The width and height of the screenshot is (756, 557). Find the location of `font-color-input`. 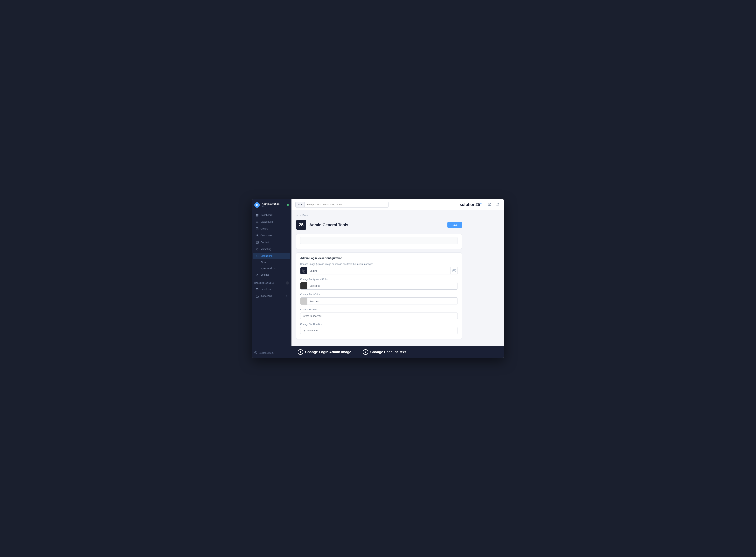

font-color-input is located at coordinates (382, 301).